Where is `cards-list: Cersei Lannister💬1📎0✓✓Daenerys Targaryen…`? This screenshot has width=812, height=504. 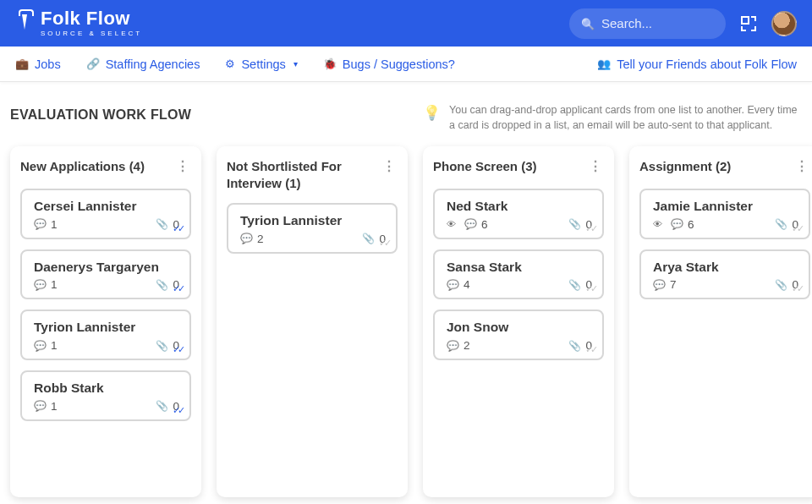
cards-list: Cersei Lannister💬1📎0✓✓Daenerys Targaryen… is located at coordinates (106, 304).